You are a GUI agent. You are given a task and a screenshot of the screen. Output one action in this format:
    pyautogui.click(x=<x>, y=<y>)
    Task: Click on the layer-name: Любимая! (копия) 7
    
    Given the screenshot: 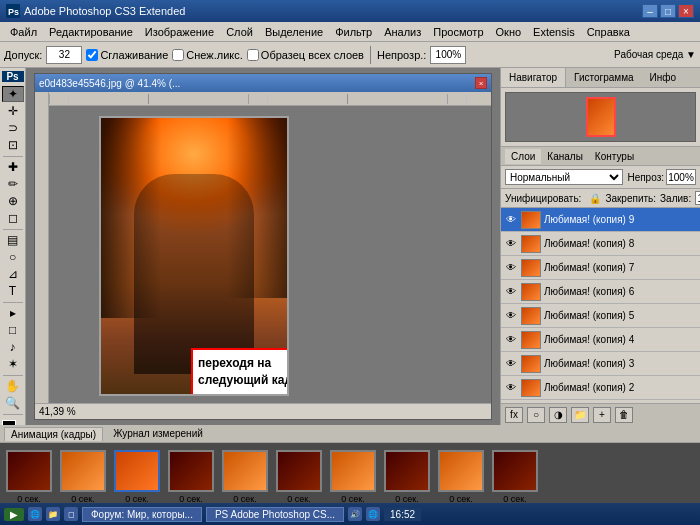 What is the action you would take?
    pyautogui.click(x=620, y=268)
    